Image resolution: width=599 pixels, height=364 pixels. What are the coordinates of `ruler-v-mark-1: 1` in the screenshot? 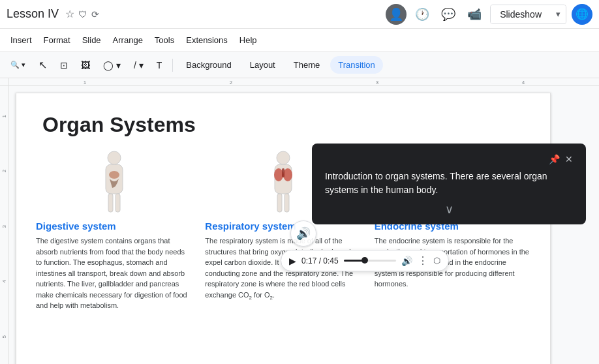 It's located at (4, 116).